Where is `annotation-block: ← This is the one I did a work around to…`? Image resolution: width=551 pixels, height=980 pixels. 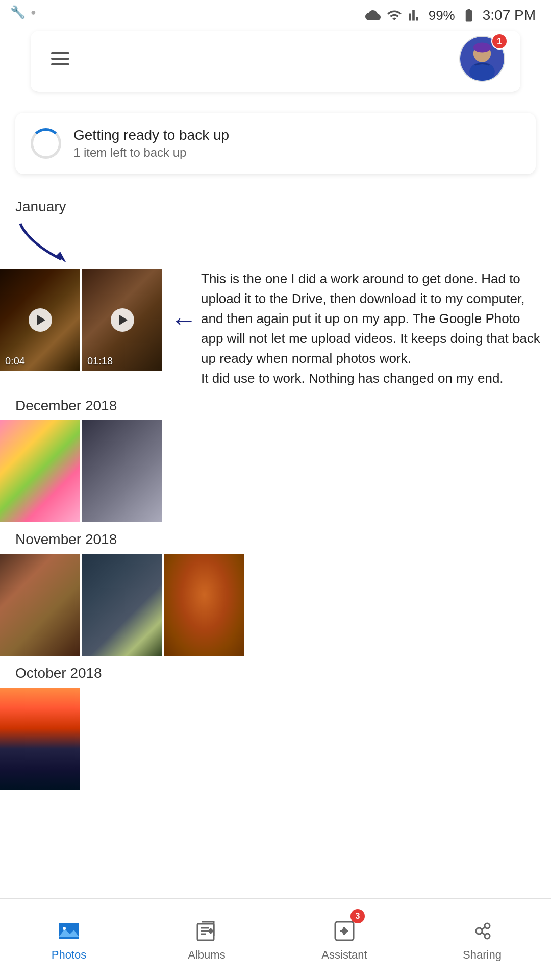
annotation-block: ← This is the one I did a work around to… is located at coordinates (357, 329).